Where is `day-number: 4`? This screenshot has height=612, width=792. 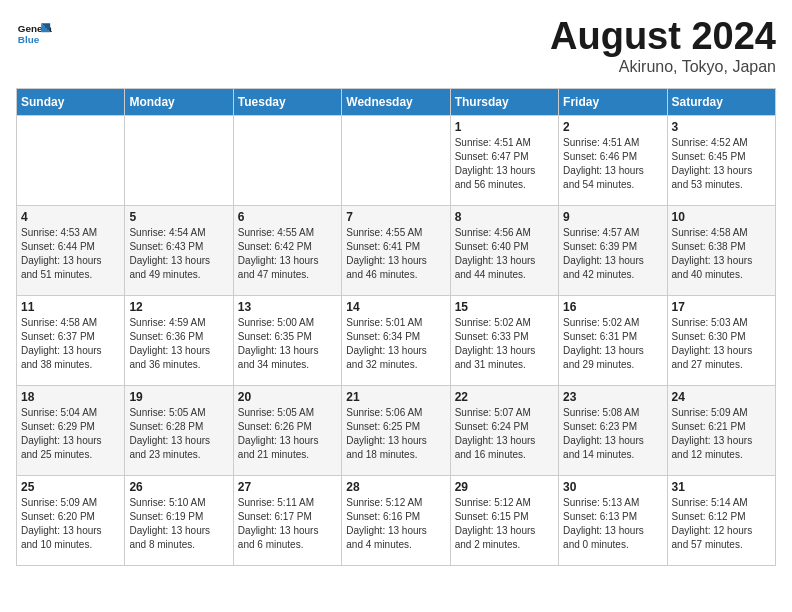 day-number: 4 is located at coordinates (70, 217).